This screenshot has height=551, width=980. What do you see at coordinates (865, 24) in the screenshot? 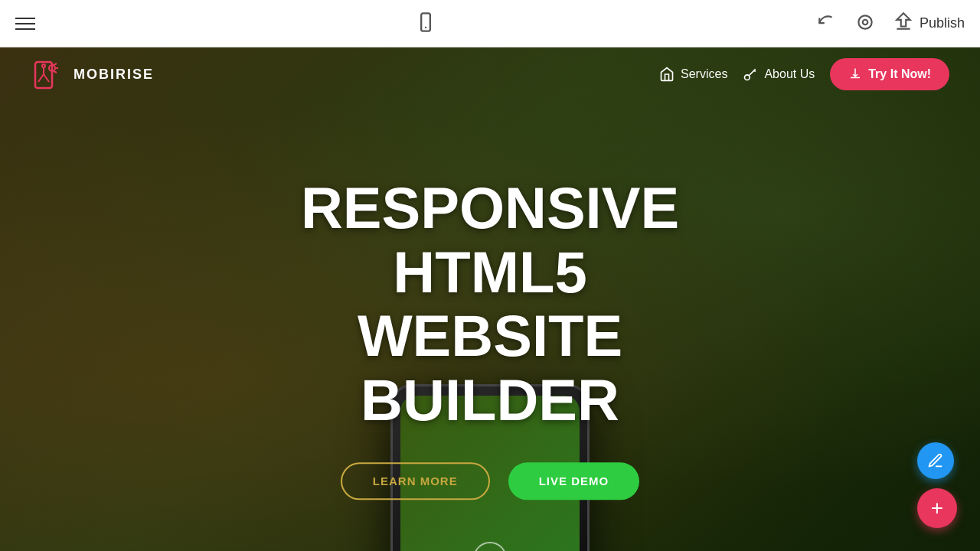
I see `preview-icon` at bounding box center [865, 24].